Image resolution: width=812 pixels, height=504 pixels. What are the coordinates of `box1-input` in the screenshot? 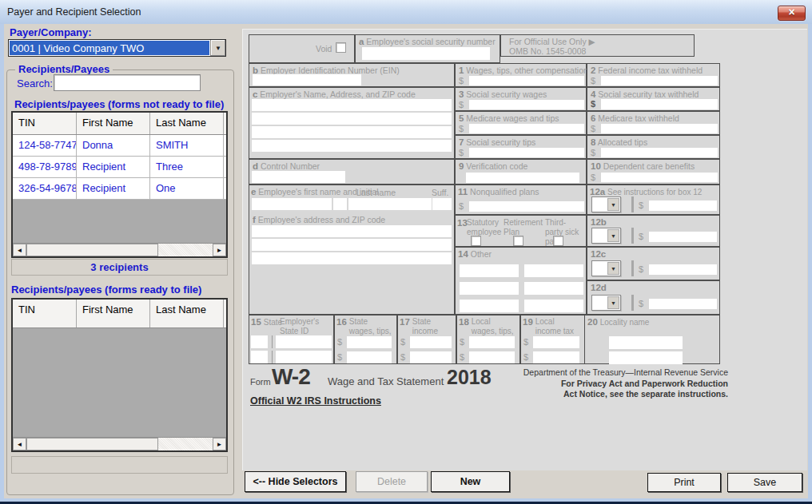 It's located at (527, 81).